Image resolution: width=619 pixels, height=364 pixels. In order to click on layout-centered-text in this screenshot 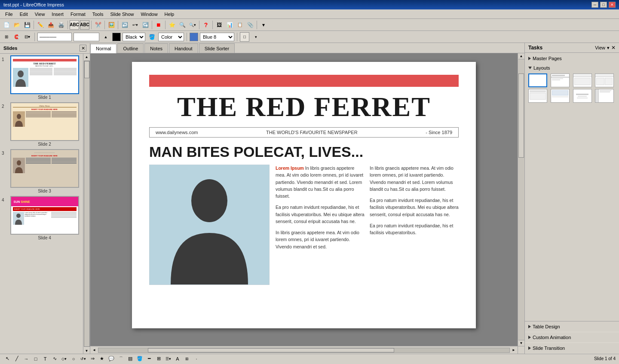, I will do `click(582, 96)`.